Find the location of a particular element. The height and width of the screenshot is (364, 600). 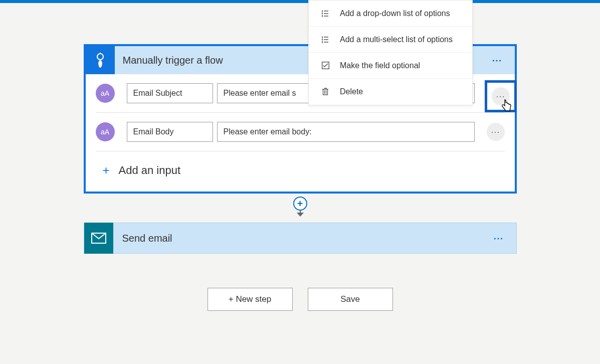

mail-icon is located at coordinates (99, 238).